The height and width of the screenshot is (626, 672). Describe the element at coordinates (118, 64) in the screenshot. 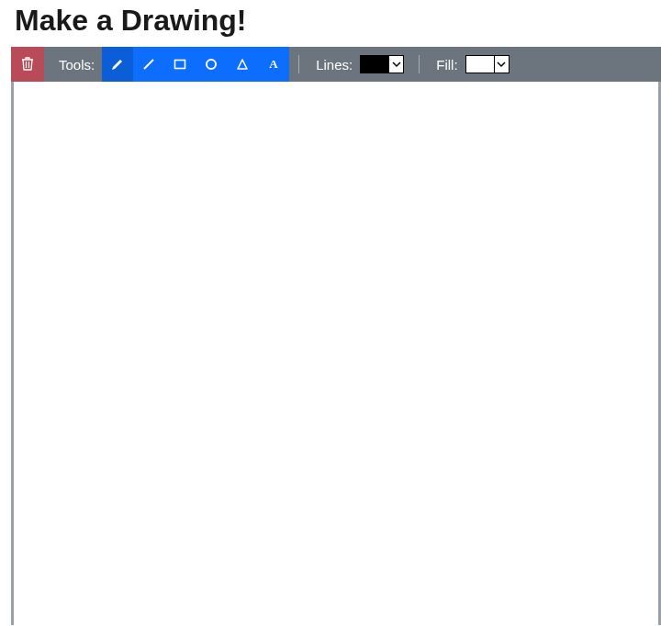

I see `pencil-icon` at that location.